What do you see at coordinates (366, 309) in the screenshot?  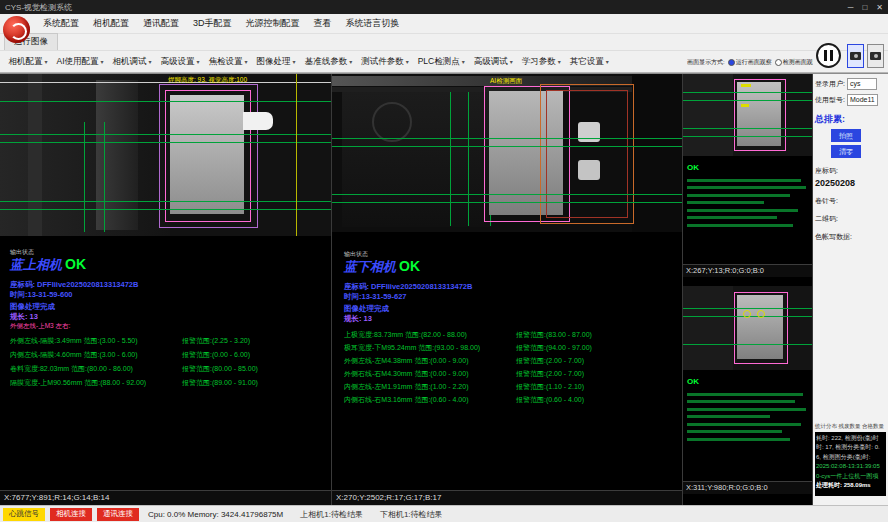 I see `process-status-line: 图像处理完成` at bounding box center [366, 309].